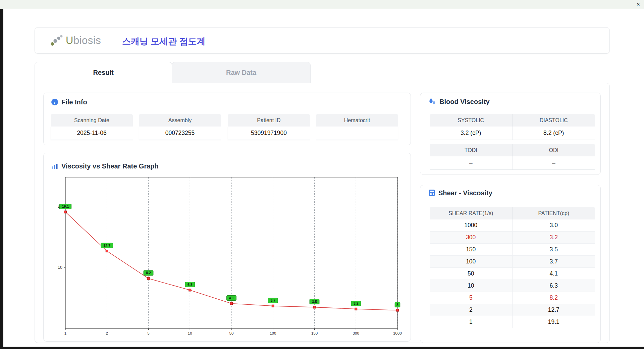 Image resolution: width=644 pixels, height=349 pixels. What do you see at coordinates (315, 302) in the screenshot?
I see `chart-text: 3.5` at bounding box center [315, 302].